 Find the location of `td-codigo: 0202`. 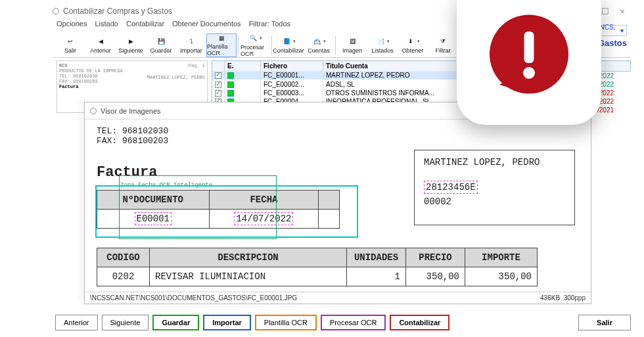

td-codigo: 0202 is located at coordinates (124, 277).